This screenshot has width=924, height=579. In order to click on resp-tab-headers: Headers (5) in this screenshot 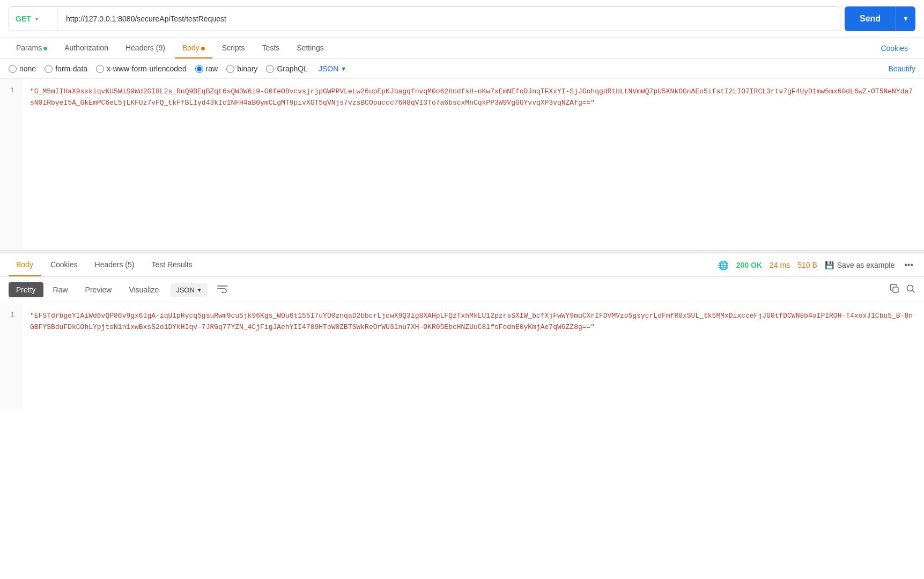, I will do `click(115, 265)`.